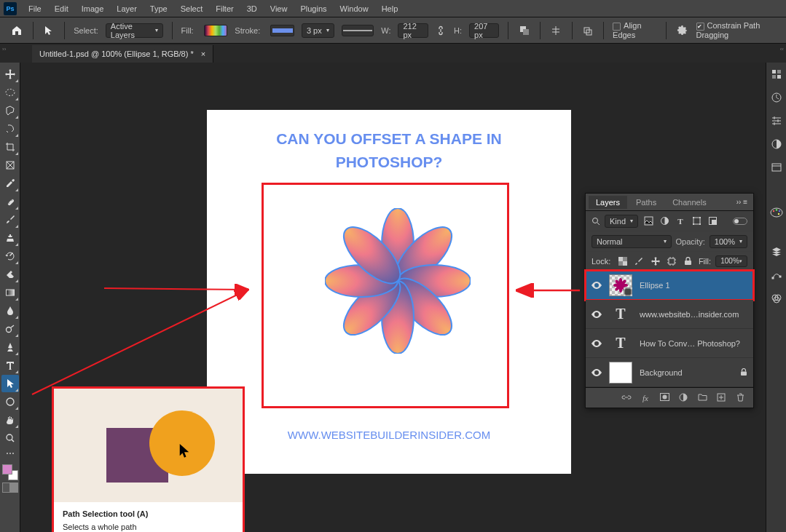 This screenshot has height=532, width=786. Describe the element at coordinates (318, 31) in the screenshot. I see `stroke-width-field: 3 px▾` at that location.